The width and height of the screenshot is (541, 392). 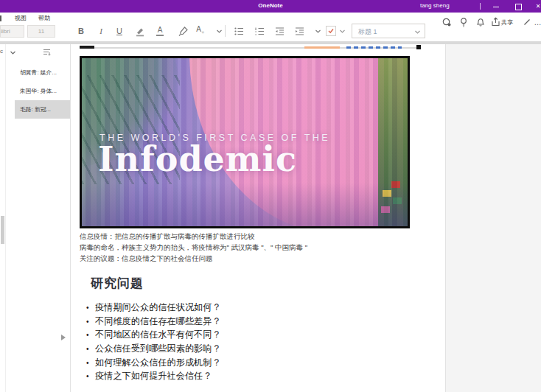 I want to click on italic-button: I, so click(x=101, y=31).